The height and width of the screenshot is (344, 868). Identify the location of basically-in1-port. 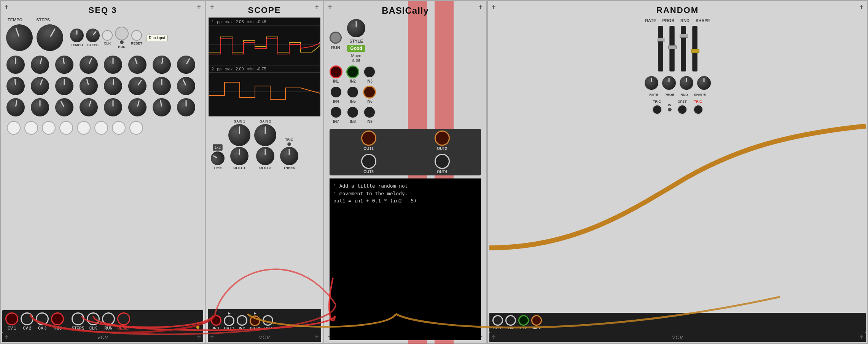
(336, 72).